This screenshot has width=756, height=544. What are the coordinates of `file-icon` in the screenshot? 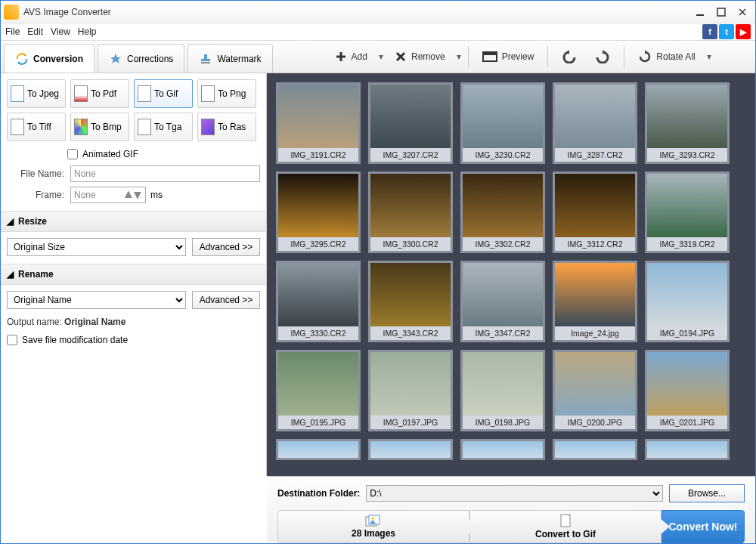 It's located at (565, 521).